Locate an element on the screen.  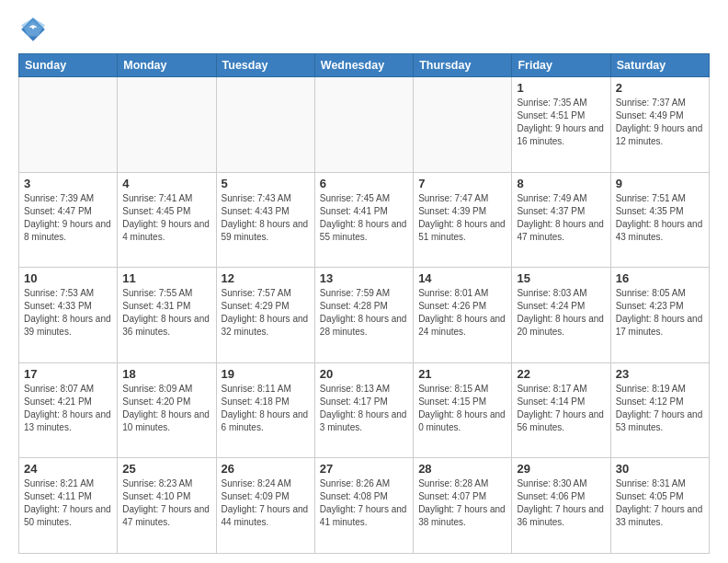
header is located at coordinates (364, 29).